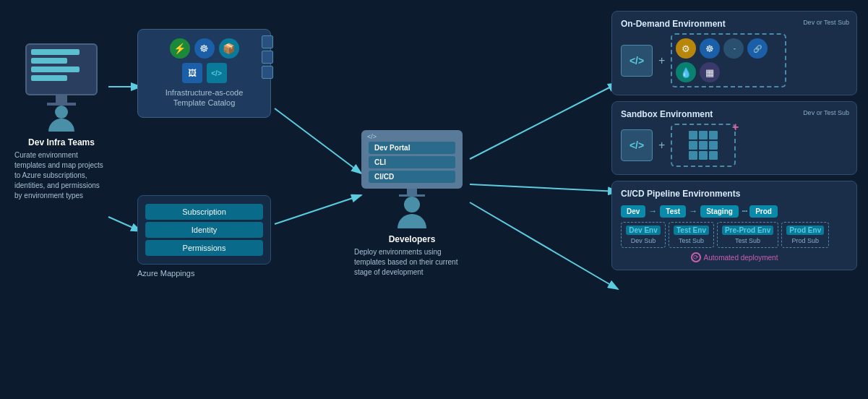 Image resolution: width=868 pixels, height=399 pixels. I want to click on dev-monitor-tag: </>, so click(371, 137).